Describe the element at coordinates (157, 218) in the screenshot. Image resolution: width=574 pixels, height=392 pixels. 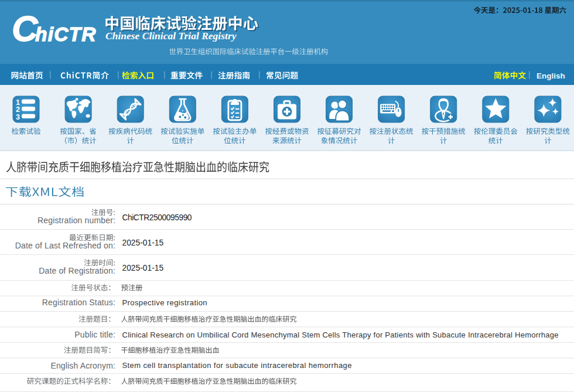
I see `svg-text: ChiCTR2500095990` at that location.